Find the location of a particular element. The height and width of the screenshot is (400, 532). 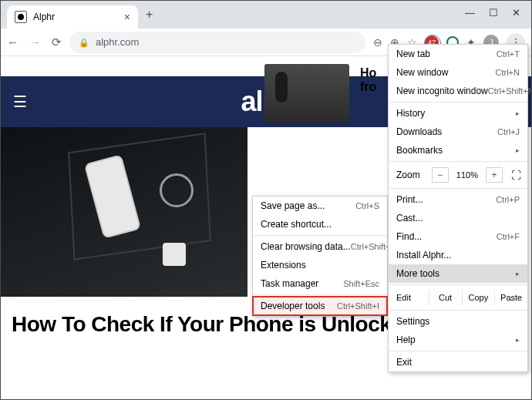

card-thumbnail is located at coordinates (307, 93).